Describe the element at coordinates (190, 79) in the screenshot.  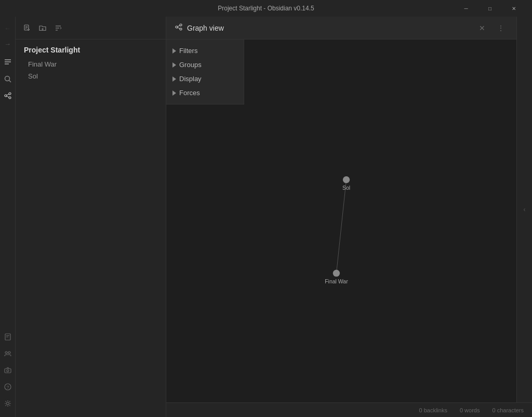
I see `display-label: Display` at that location.